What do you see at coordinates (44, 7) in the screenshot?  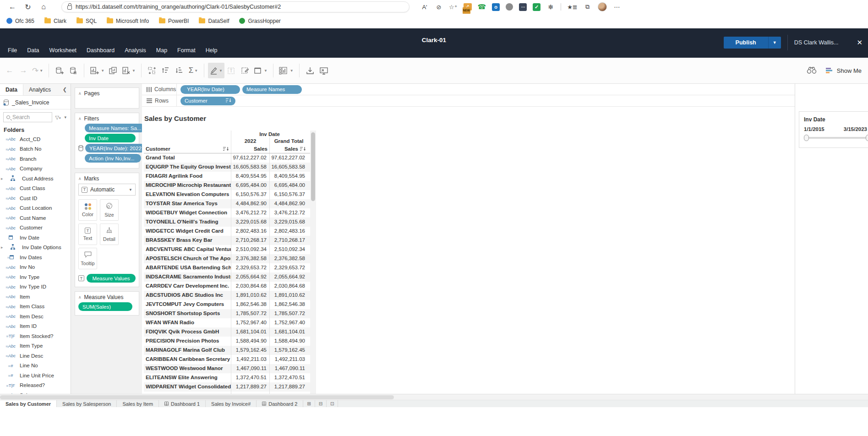 I see `browser-home-icon: ⌂` at bounding box center [44, 7].